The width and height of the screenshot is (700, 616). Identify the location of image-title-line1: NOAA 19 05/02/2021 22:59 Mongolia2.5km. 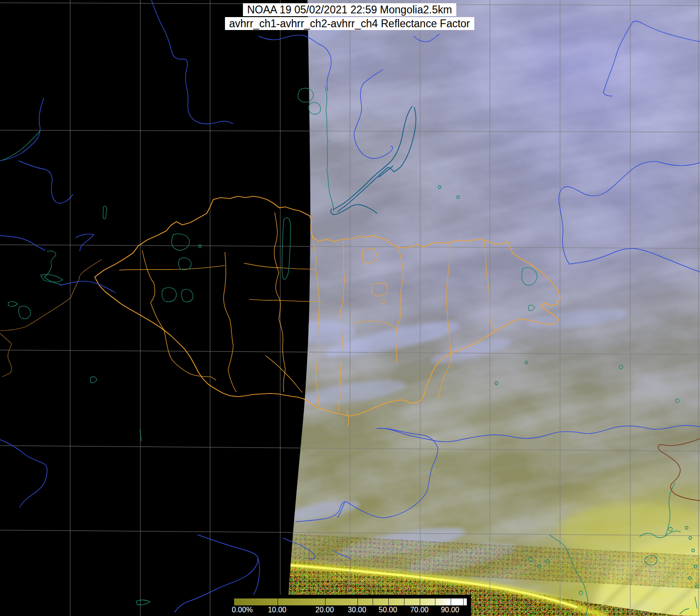
(350, 10).